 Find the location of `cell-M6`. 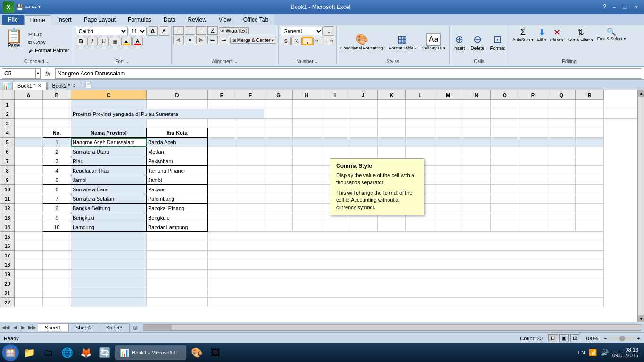

cell-M6 is located at coordinates (448, 152).